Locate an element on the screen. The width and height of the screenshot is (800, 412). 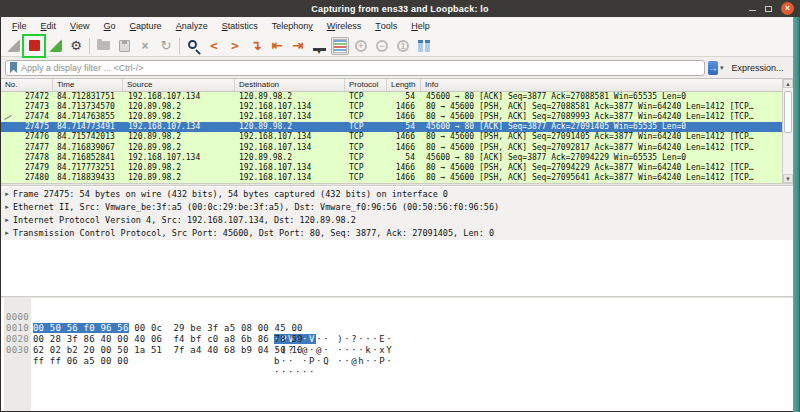
hex-row: 0030 ff ff 06 a5 00 00 ······ is located at coordinates (397, 340).